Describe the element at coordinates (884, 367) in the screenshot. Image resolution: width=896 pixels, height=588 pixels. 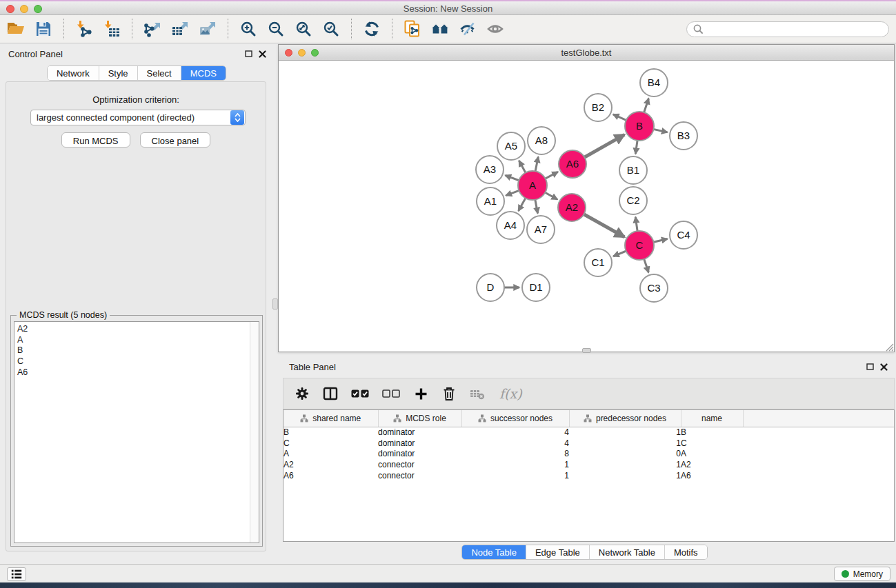
I see `close-table-panel-icon` at that location.